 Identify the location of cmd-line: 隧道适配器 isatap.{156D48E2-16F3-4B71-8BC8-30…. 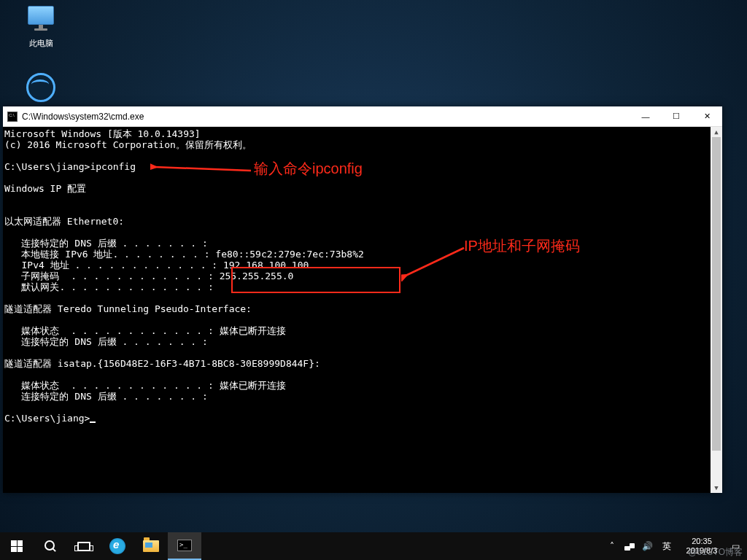
(162, 363).